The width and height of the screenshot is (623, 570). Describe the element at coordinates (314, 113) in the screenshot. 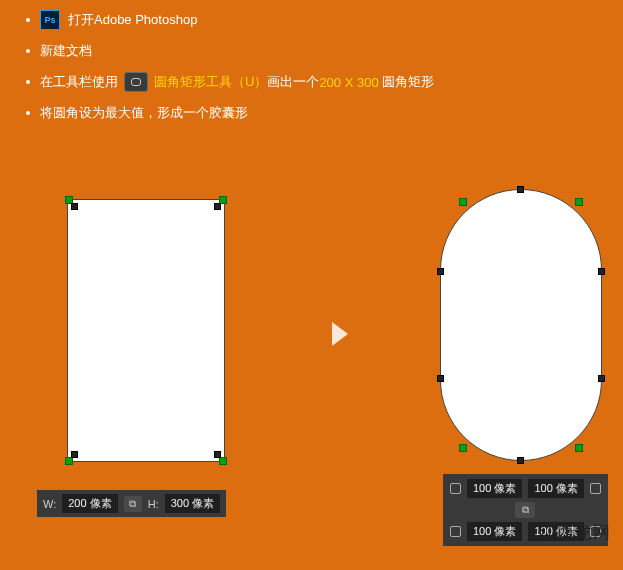

I see `step-4: 将圆角设为最大值，形成一个胶囊形` at that location.